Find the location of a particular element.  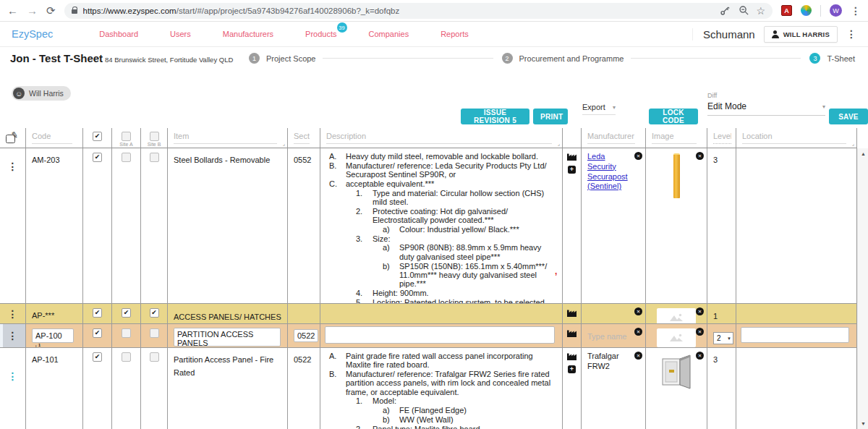

step-circle-2: 2 is located at coordinates (508, 58).